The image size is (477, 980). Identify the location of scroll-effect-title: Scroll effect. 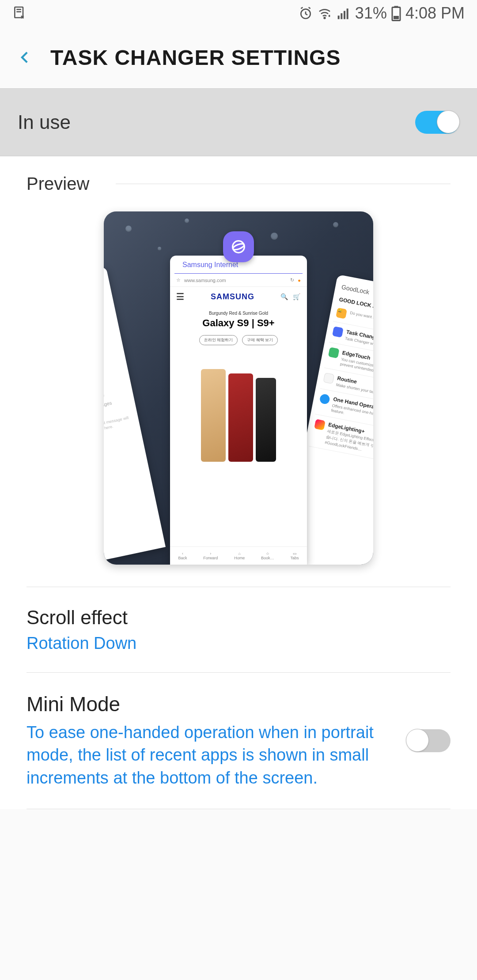
(238, 618).